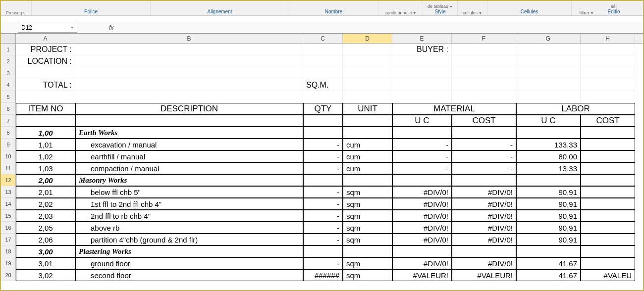 This screenshot has height=291, width=644. What do you see at coordinates (46, 85) in the screenshot?
I see `cell: TOTAL :` at bounding box center [46, 85].